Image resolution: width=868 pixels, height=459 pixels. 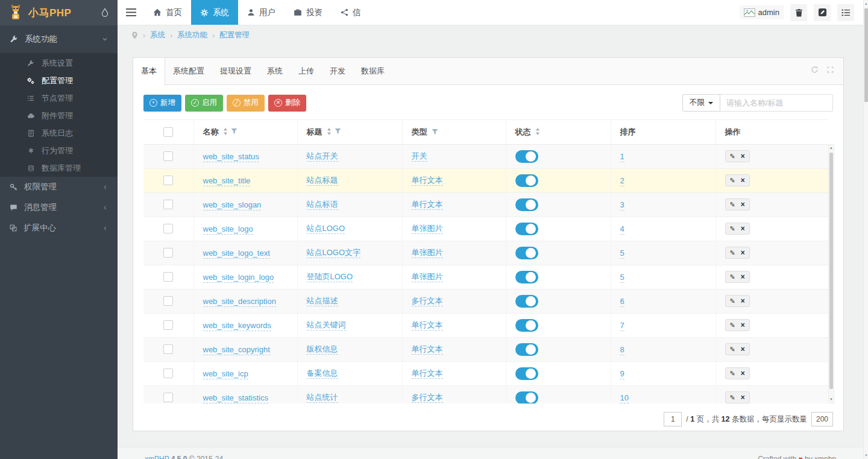 I want to click on row-title-link: 站点LOGO, so click(x=326, y=229).